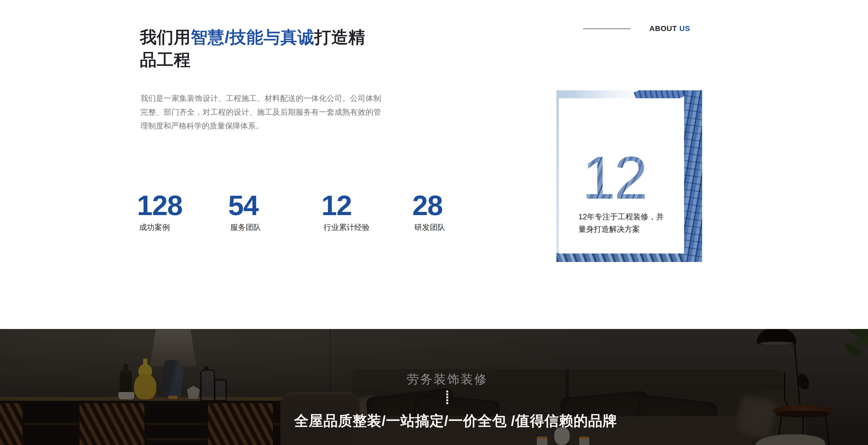 The image size is (868, 445). I want to click on stat-service-teams: 54 服务团队, so click(245, 211).